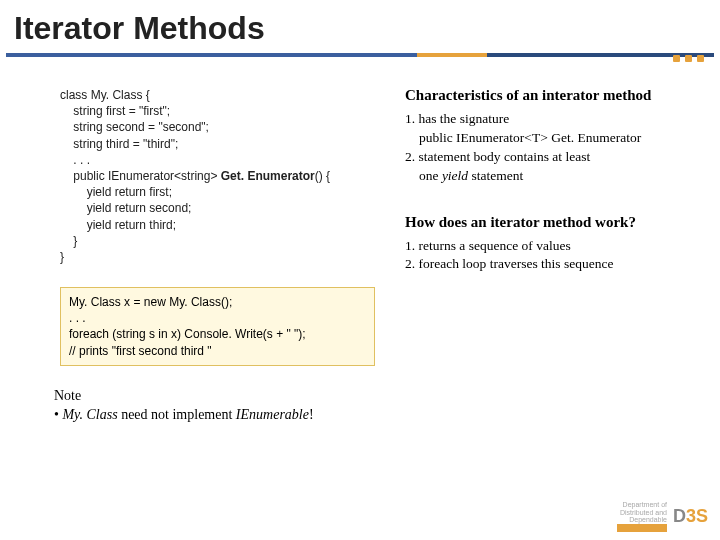 This screenshot has width=720, height=540. Describe the element at coordinates (642, 516) in the screenshot. I see `footer-dept-text: Department of Distributed and Dependable` at that location.